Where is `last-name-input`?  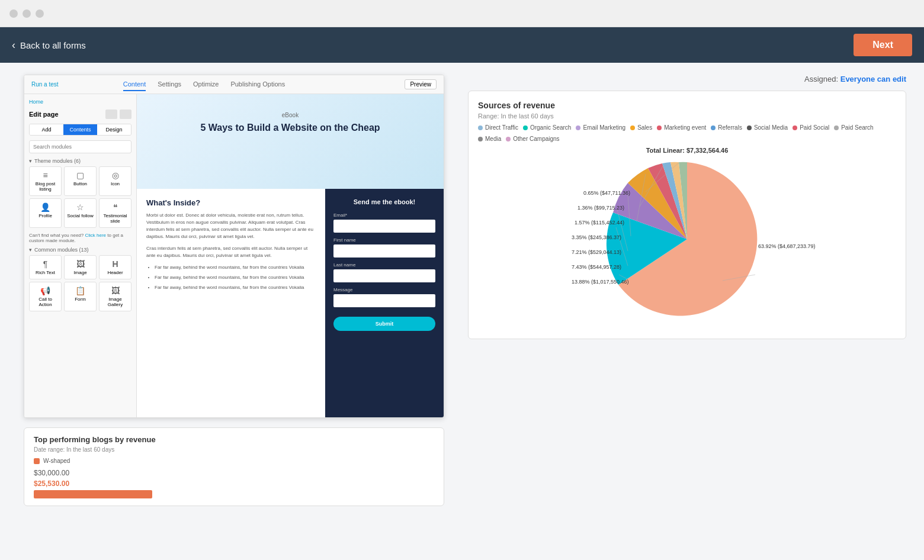 last-name-input is located at coordinates (384, 276).